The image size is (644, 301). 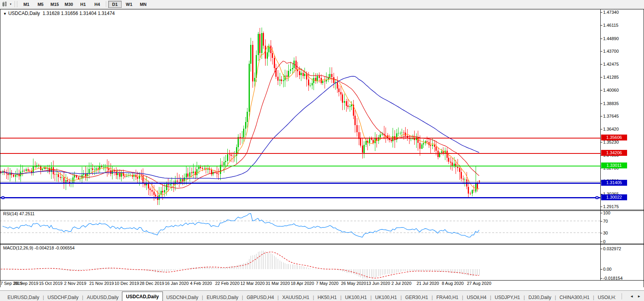 What do you see at coordinates (103, 297) in the screenshot?
I see `symbol-tab-audusd-daily: AUDUSD,Daily` at bounding box center [103, 297].